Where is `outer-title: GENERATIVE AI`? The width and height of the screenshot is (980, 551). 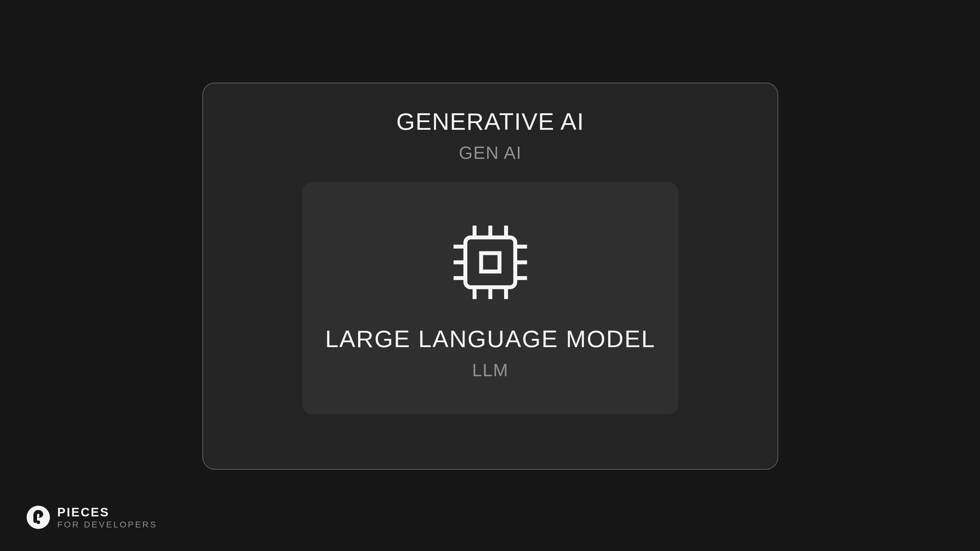
outer-title: GENERATIVE AI is located at coordinates (490, 122).